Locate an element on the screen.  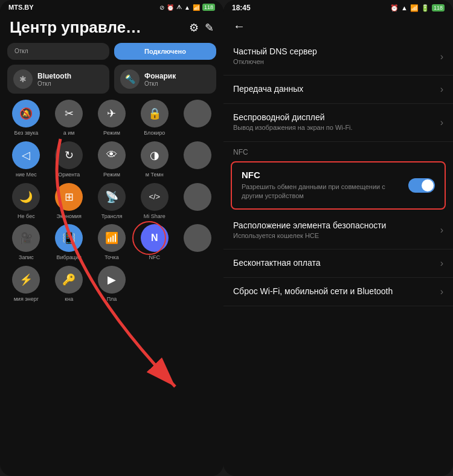
list-item: 🎥 Запис is located at coordinates (27, 243).